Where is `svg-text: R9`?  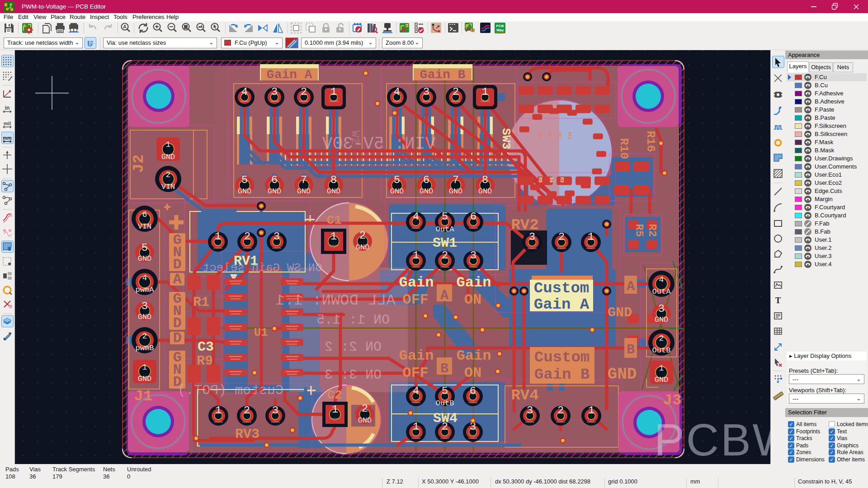
svg-text: R9 is located at coordinates (205, 361).